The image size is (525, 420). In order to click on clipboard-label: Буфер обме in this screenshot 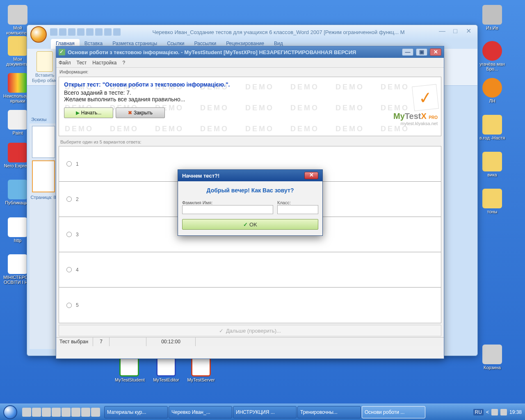, I will do `click(45, 80)`.